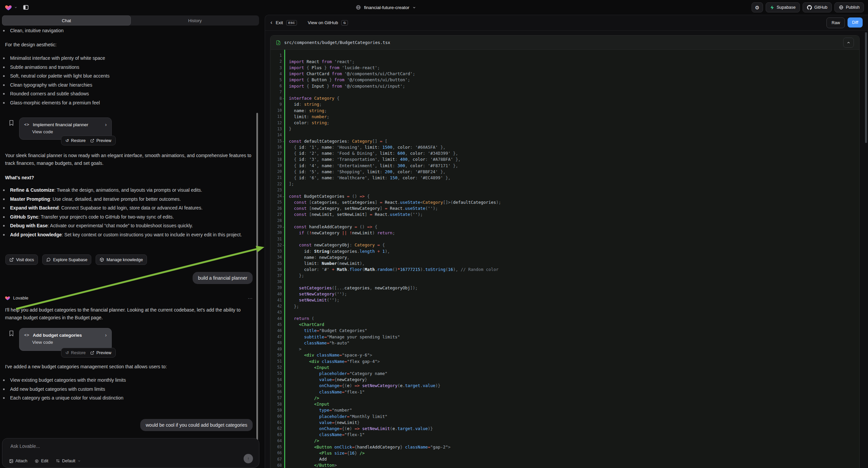 Image resolution: width=868 pixels, height=468 pixels. What do you see at coordinates (565, 465) in the screenshot?
I see `code-line: 68 </Button>` at bounding box center [565, 465].